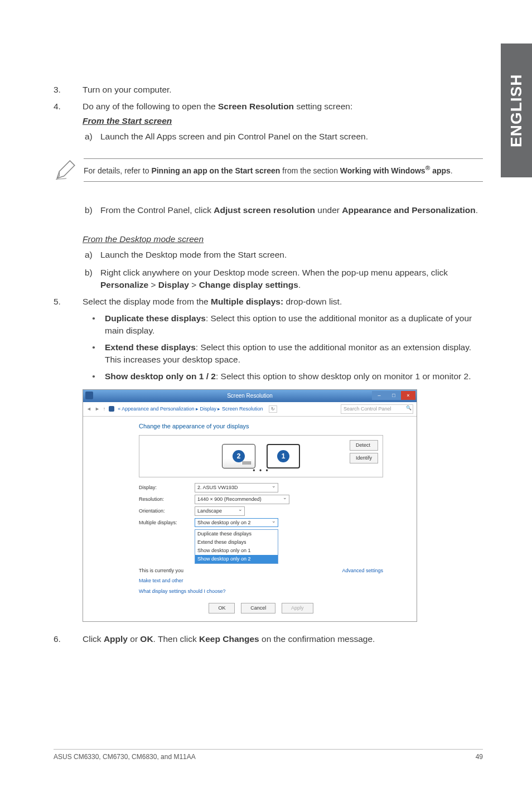  I want to click on ok-button: OK, so click(222, 608).